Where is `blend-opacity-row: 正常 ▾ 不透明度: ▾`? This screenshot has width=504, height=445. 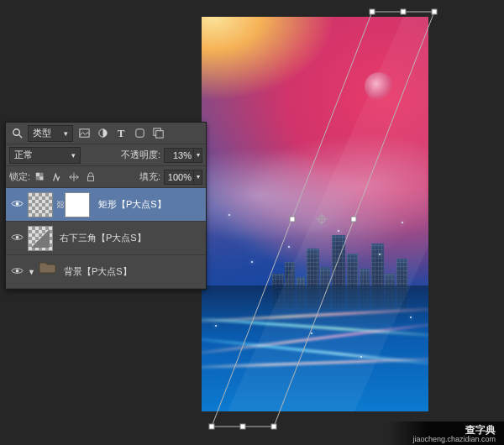
blend-opacity-row: 正常 ▾ 不透明度: ▾ is located at coordinates (106, 155).